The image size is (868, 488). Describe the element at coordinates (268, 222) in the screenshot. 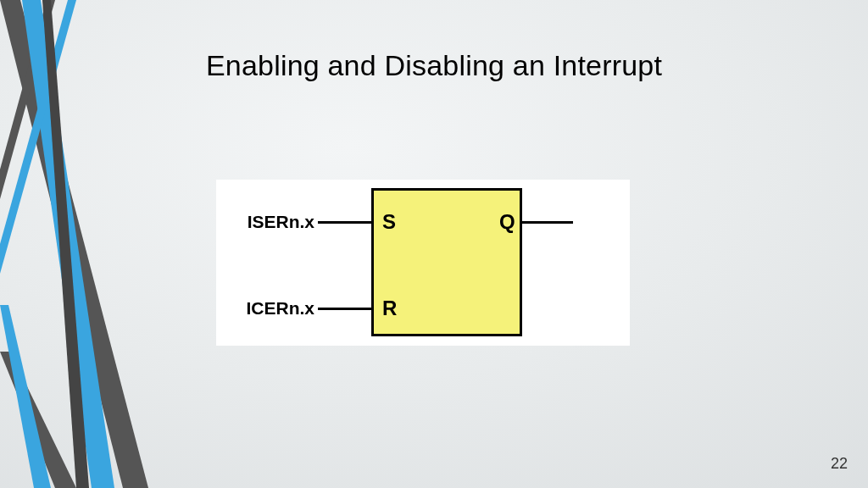

I see `input-label-set: ISERn.x` at that location.